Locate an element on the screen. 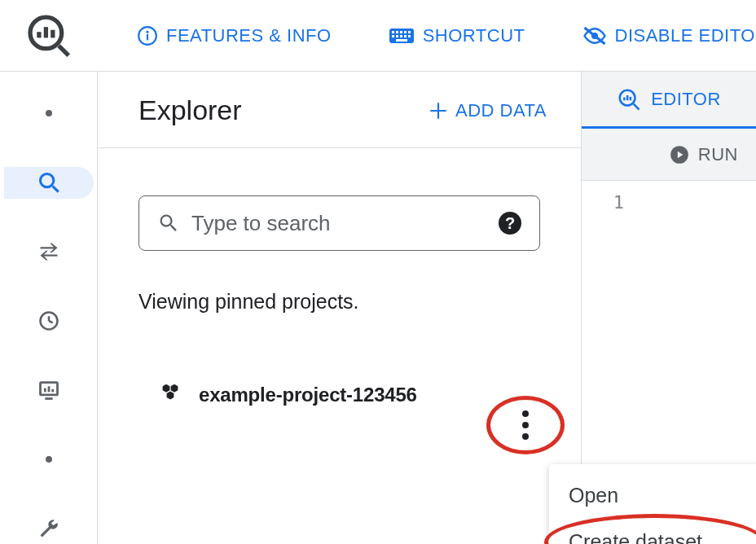 This screenshot has width=756, height=544. add-data-label: ADD DATA is located at coordinates (501, 111).